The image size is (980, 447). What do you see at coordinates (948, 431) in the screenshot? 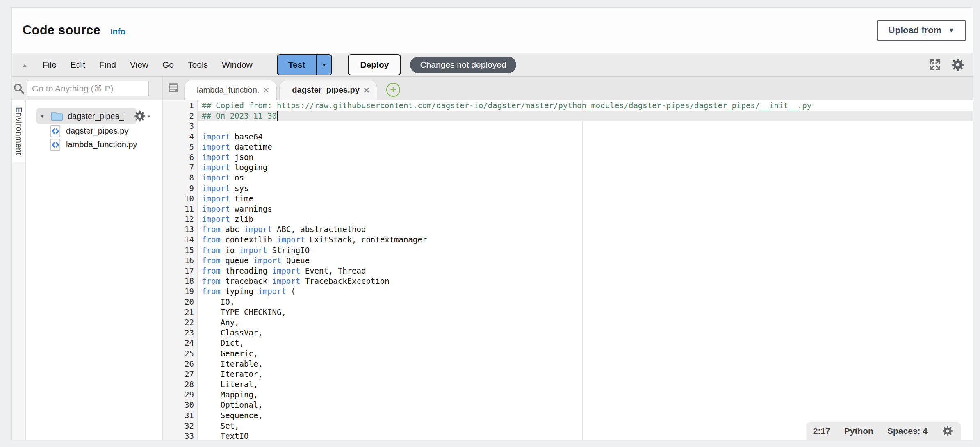
I see `status-settings-button` at bounding box center [948, 431].